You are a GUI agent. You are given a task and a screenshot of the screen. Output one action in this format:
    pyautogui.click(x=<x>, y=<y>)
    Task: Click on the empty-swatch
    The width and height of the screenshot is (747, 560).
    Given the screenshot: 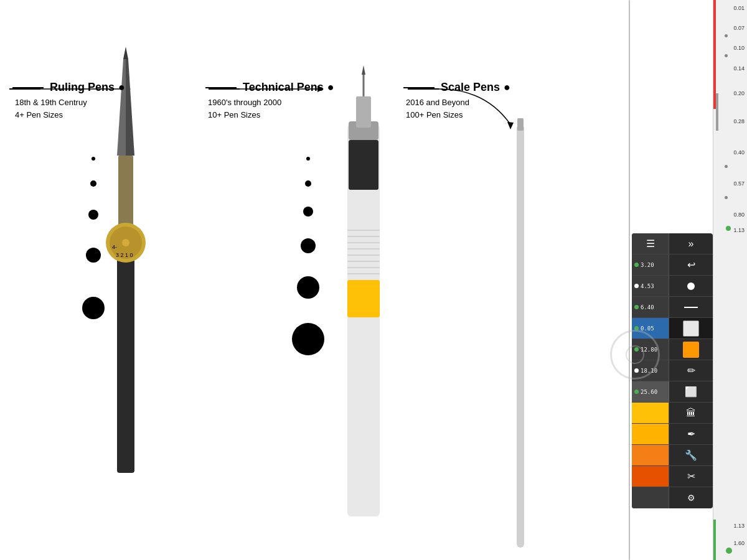 What is the action you would take?
    pyautogui.click(x=651, y=498)
    